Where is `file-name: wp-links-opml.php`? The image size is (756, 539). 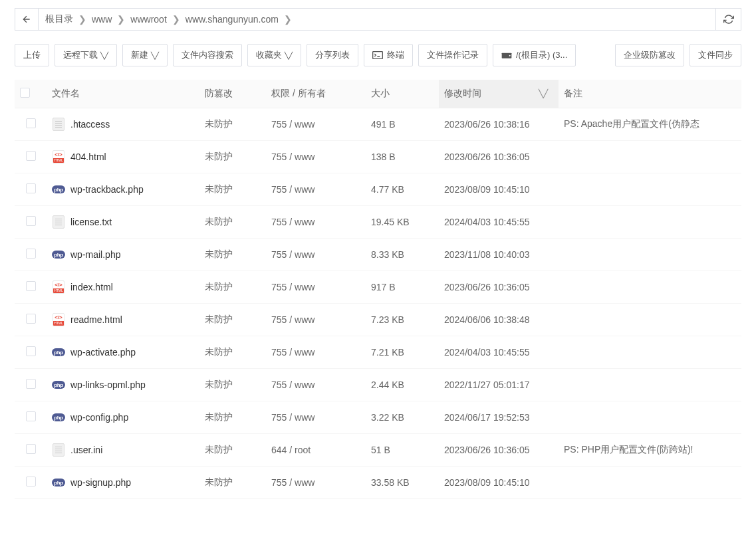
file-name: wp-links-opml.php is located at coordinates (123, 385).